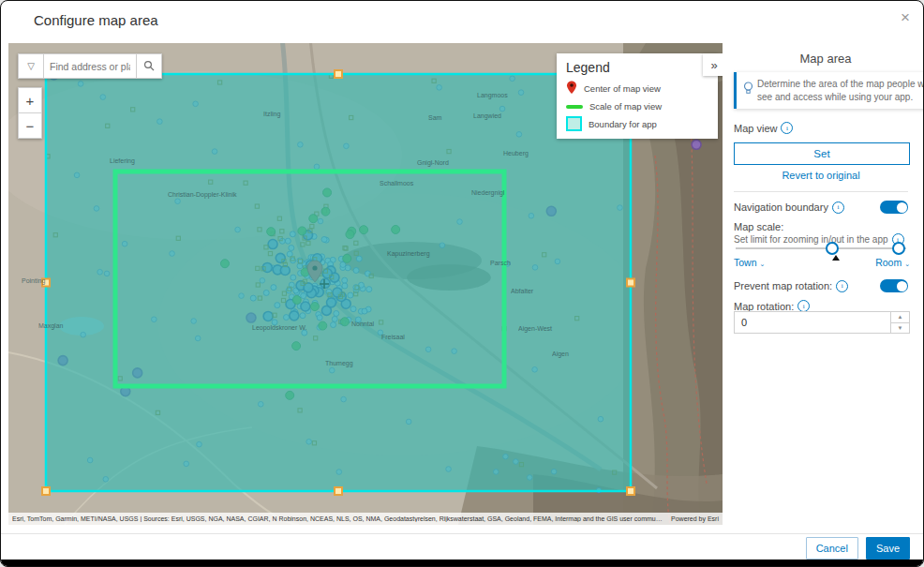 The height and width of the screenshot is (567, 924). Describe the element at coordinates (96, 21) in the screenshot. I see `dialog-title: Configure map area` at that location.